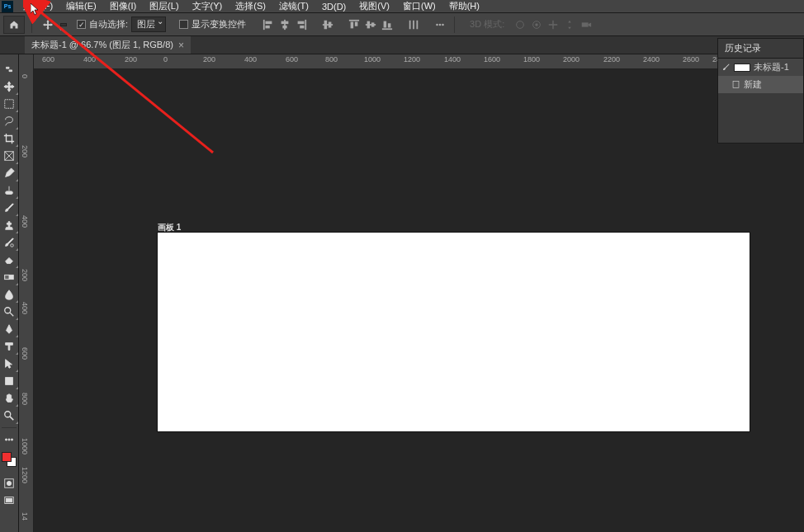  What do you see at coordinates (333, 7) in the screenshot?
I see `menu-3d: 3D(D)` at bounding box center [333, 7].